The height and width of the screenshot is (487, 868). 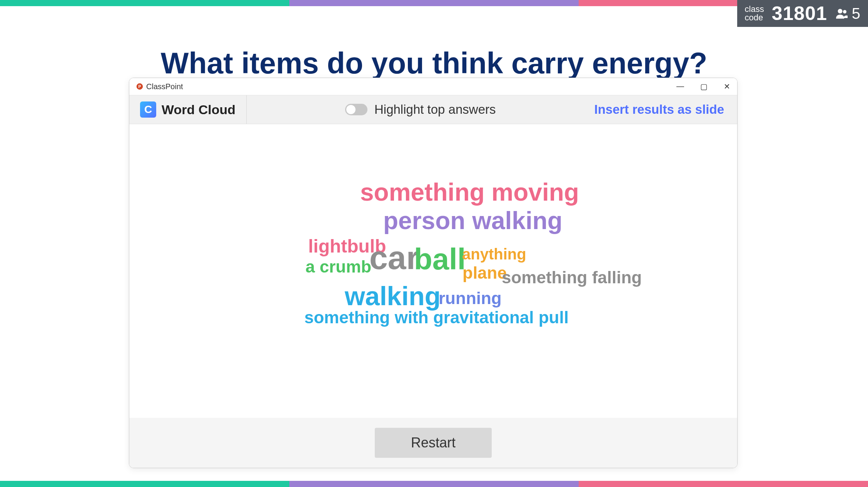 I want to click on wordcloud-word: person walking, so click(x=473, y=221).